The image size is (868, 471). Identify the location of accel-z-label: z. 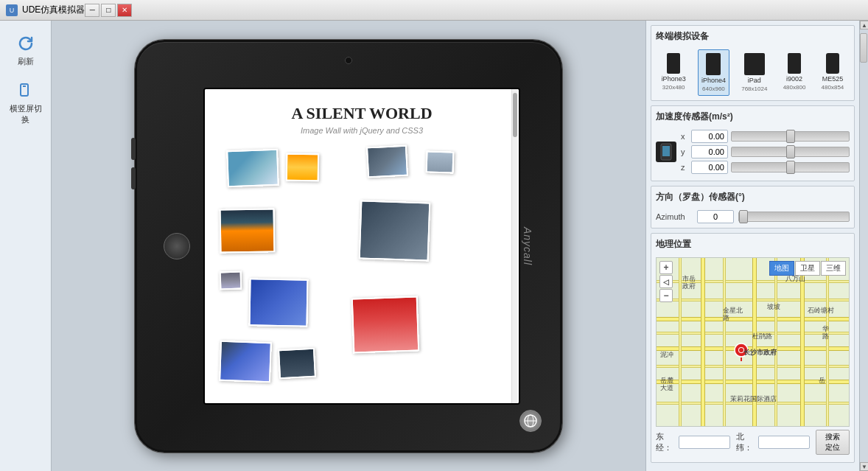
(685, 167).